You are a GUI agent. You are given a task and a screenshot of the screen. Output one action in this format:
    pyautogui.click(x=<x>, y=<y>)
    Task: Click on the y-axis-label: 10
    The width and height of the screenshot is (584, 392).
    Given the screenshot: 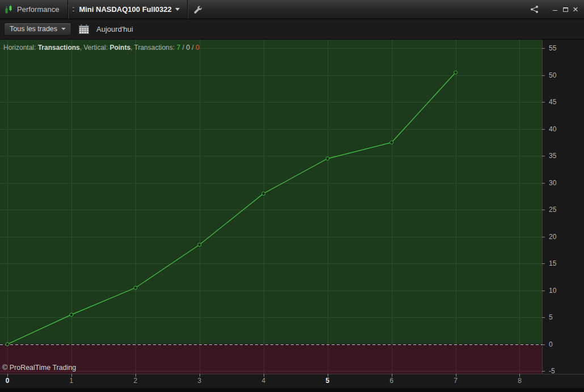 What is the action you would take?
    pyautogui.click(x=552, y=291)
    